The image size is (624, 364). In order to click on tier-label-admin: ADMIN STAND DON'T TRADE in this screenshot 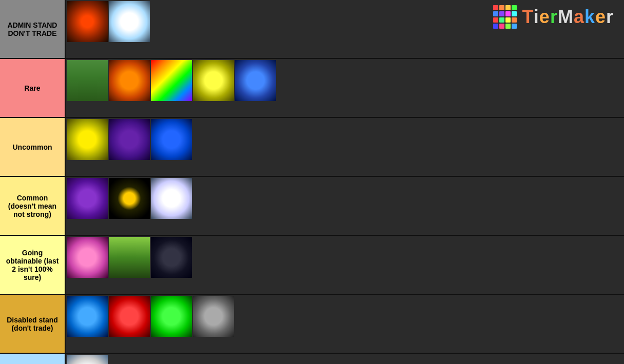, I will do `click(33, 29)`.